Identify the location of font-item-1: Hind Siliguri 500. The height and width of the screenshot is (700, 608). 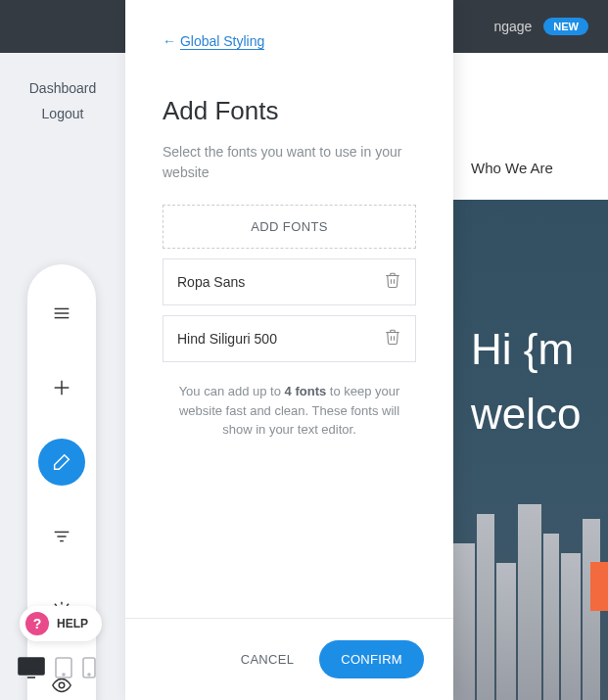
(290, 339).